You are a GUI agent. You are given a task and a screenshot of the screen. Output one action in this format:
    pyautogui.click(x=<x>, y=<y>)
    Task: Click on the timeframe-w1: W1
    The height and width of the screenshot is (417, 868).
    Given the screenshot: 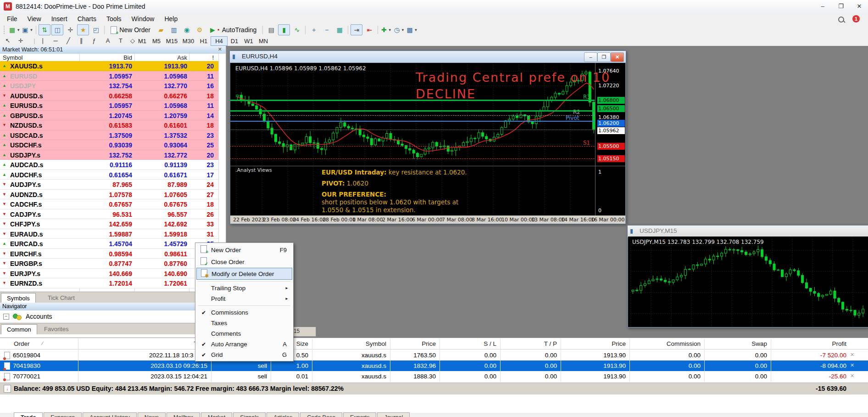 What is the action you would take?
    pyautogui.click(x=249, y=41)
    